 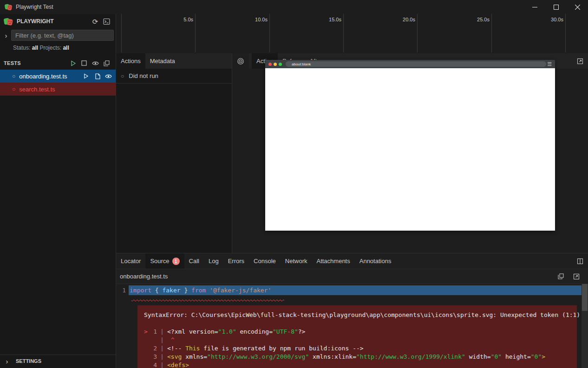 I want to click on tab-call: Call, so click(x=194, y=261).